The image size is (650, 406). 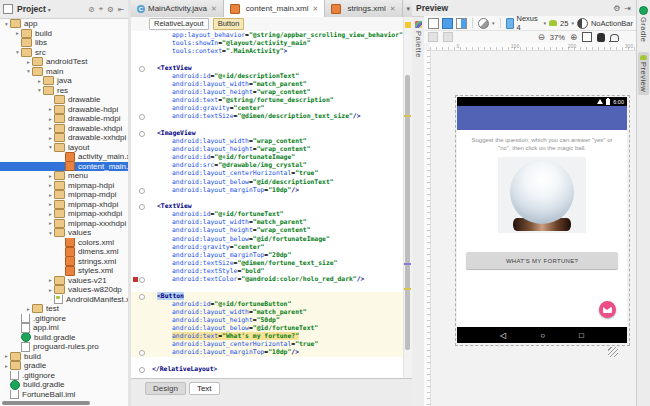 What do you see at coordinates (542, 195) in the screenshot?
I see `crystal-ball-image` at bounding box center [542, 195].